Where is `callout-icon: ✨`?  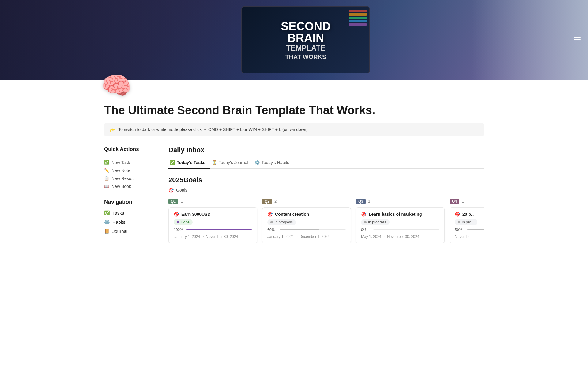 callout-icon: ✨ is located at coordinates (112, 130).